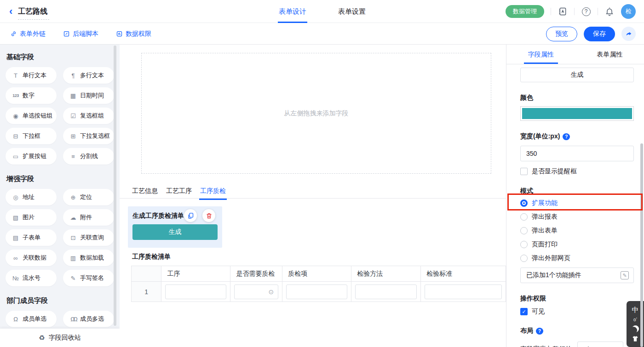  I want to click on standard-input, so click(463, 292).